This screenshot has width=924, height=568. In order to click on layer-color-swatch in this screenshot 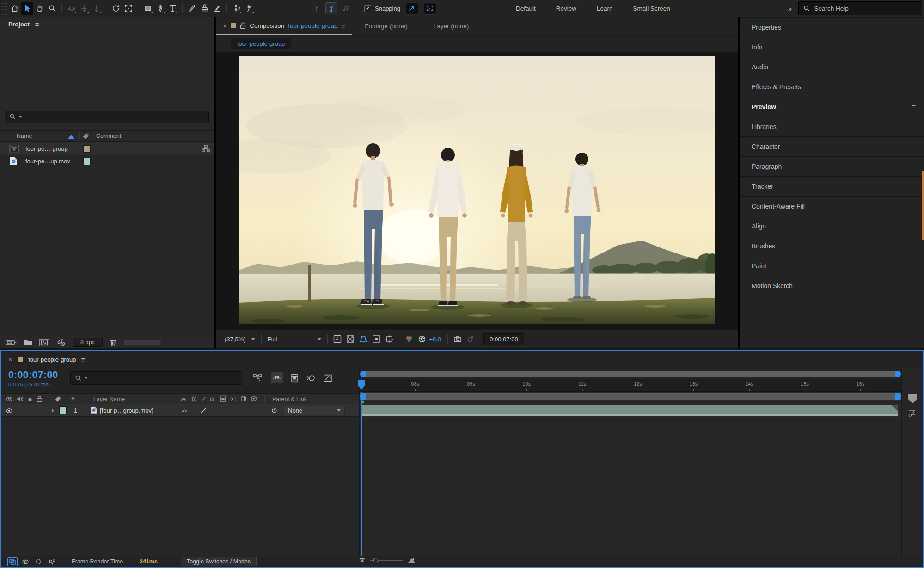, I will do `click(63, 410)`.